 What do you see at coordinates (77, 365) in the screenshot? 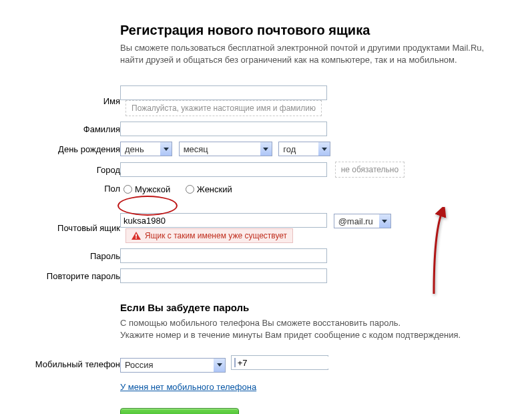
I see `label-phone: Мобильный телефон` at bounding box center [77, 365].